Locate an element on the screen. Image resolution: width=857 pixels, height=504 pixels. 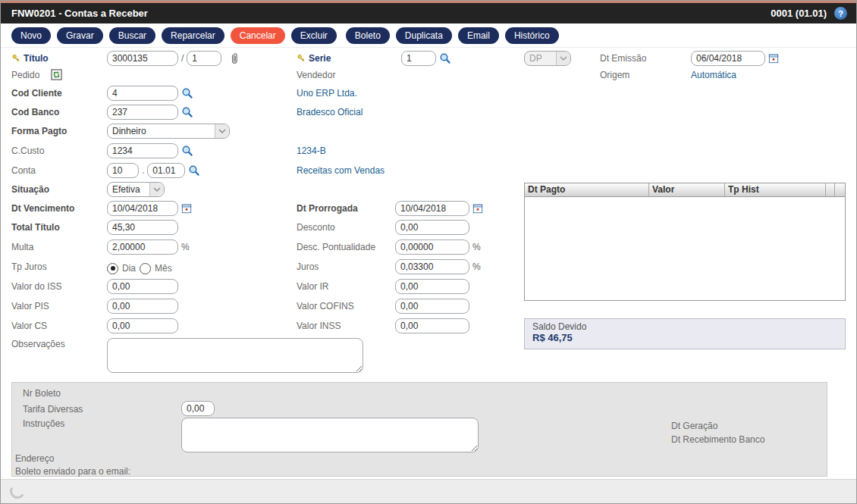
desc-pontualidade-field: % is located at coordinates (438, 247).